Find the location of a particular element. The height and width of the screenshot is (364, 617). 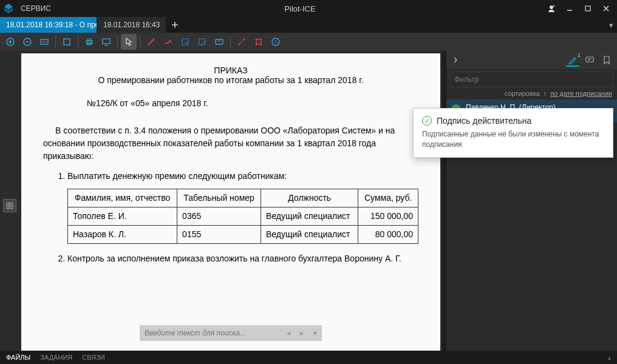

fit-width-button is located at coordinates (44, 42).